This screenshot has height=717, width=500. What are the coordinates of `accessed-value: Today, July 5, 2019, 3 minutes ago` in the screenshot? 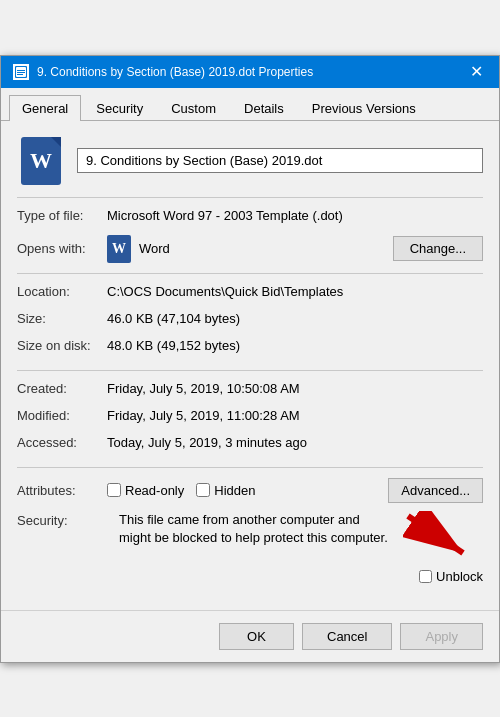 It's located at (295, 442).